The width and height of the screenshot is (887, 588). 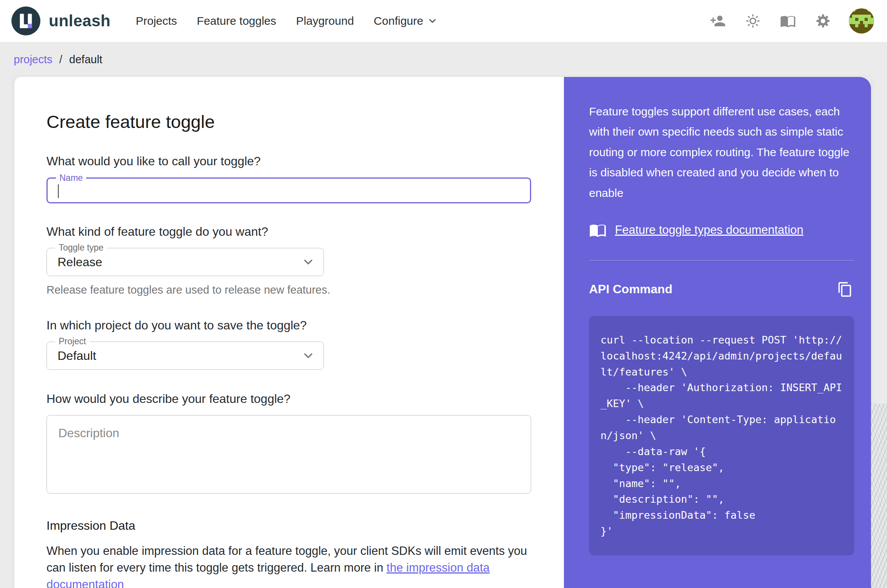 I want to click on toggle-type-value: Release, so click(x=80, y=262).